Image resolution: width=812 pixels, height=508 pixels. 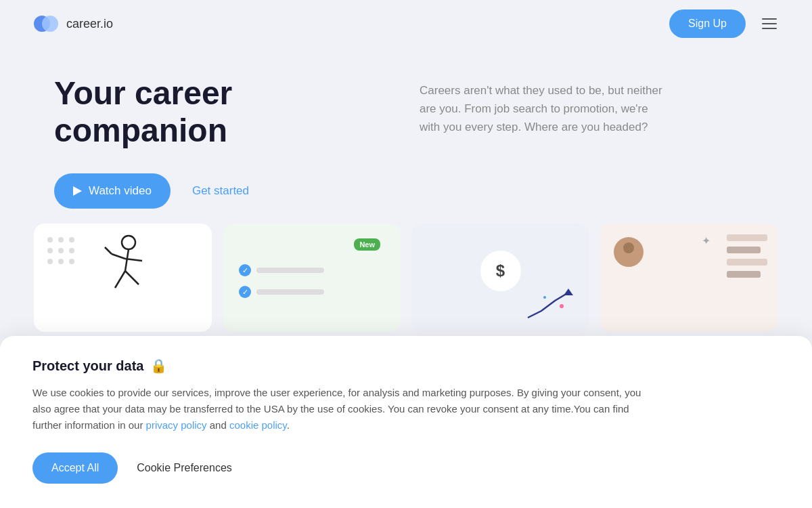 I want to click on cookie-description: We use cookies to provide our services, …, so click(x=337, y=409).